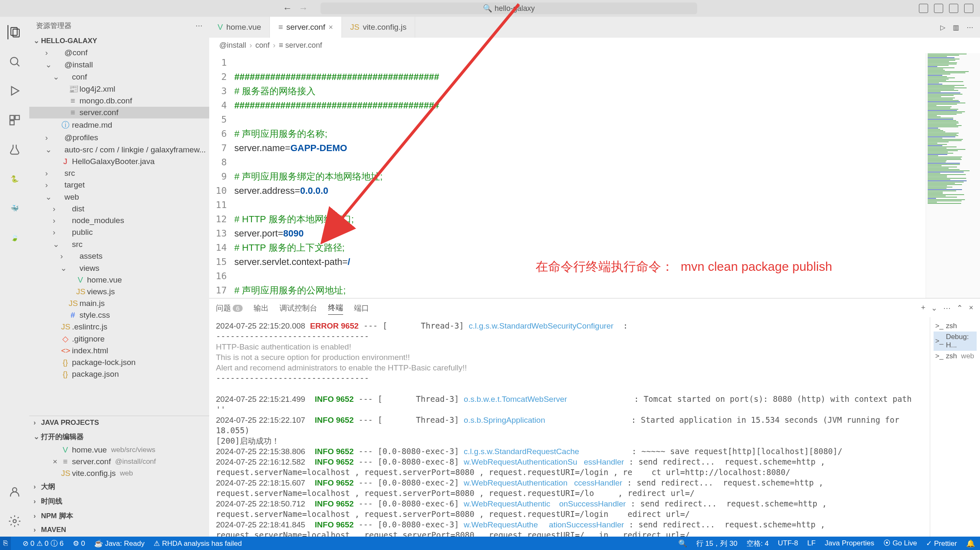 The height and width of the screenshot is (550, 980). I want to click on open-editor-item: JSvite.config.jsweb, so click(119, 473).